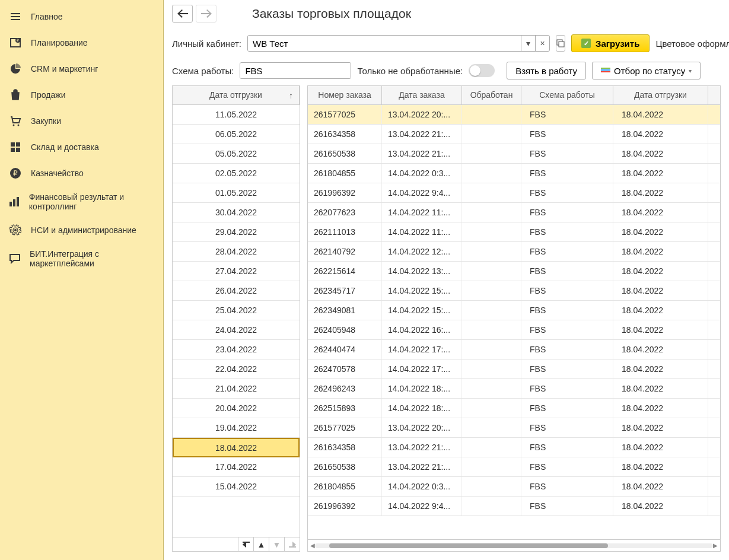 This screenshot has height=560, width=729. What do you see at coordinates (236, 115) in the screenshot?
I see `shipment-date-row: 11.05.2022` at bounding box center [236, 115].